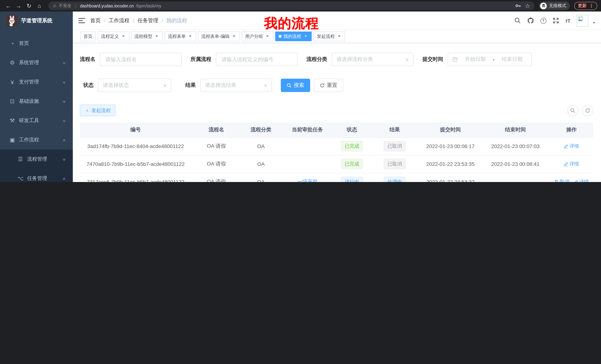  Describe the element at coordinates (586, 6) in the screenshot. I see `update-button: 更新 ⋮` at that location.